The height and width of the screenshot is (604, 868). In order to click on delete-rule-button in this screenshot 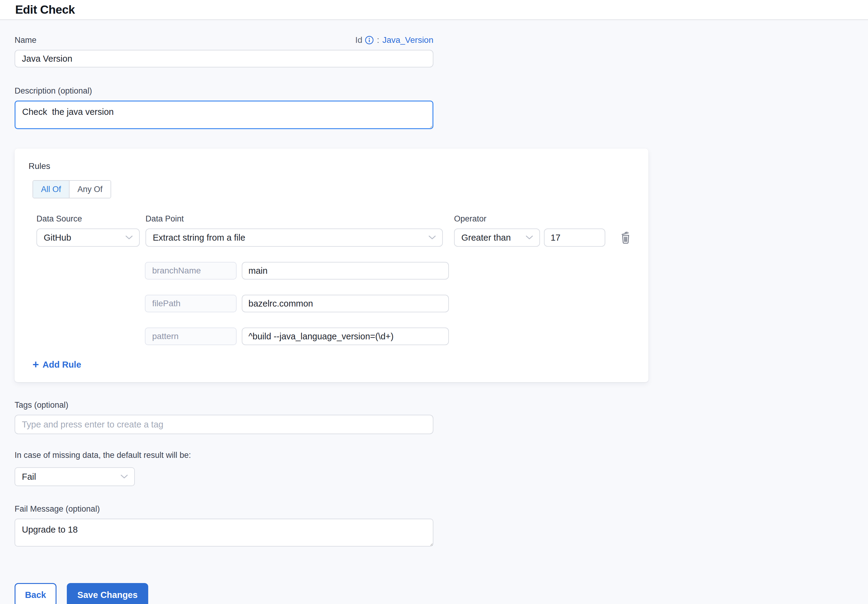, I will do `click(626, 238)`.